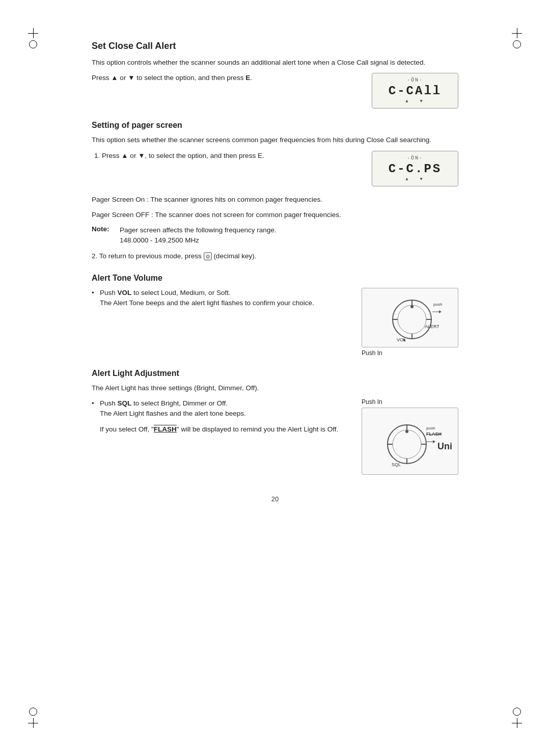 This screenshot has width=550, height=756. What do you see at coordinates (33, 712) in the screenshot?
I see `circle-bl` at bounding box center [33, 712].